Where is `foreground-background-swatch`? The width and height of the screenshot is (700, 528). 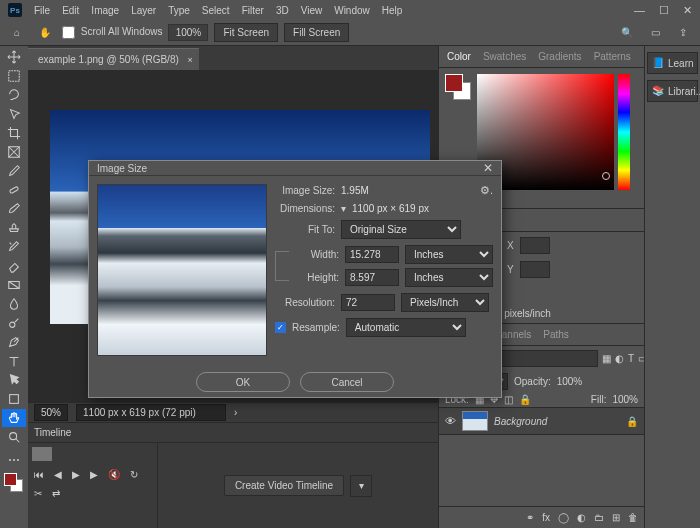
foreground-background-swatch is located at coordinates (458, 87).